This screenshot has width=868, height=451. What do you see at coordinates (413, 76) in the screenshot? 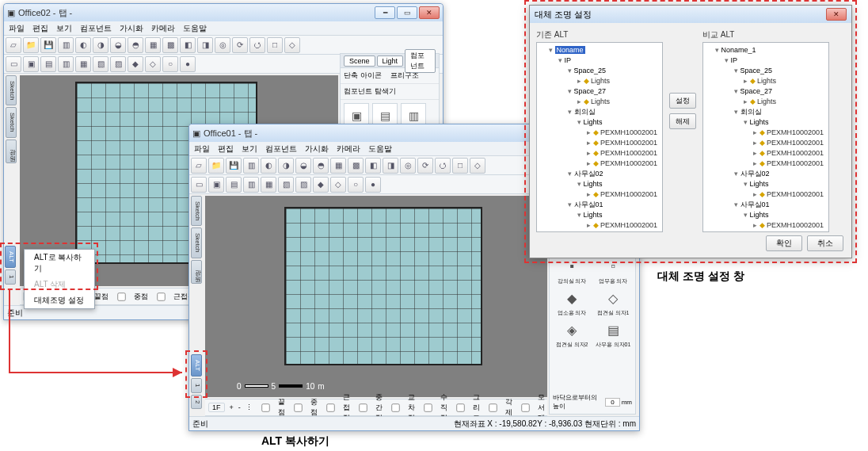
I see `panel-btn: 프리구조` at bounding box center [413, 76].